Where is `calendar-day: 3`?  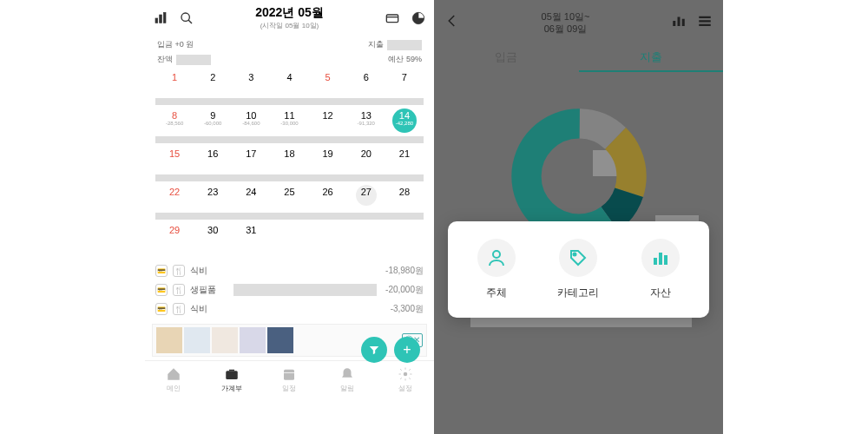
calendar-day: 3 is located at coordinates (251, 82).